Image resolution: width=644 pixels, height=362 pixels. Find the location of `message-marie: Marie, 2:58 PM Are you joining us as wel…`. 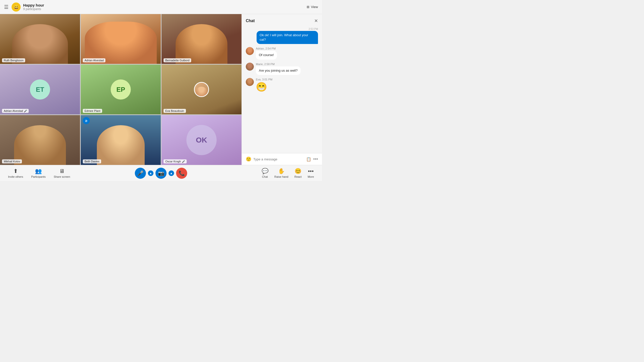

message-marie: Marie, 2:58 PM Are you joining us as wel… is located at coordinates (282, 69).